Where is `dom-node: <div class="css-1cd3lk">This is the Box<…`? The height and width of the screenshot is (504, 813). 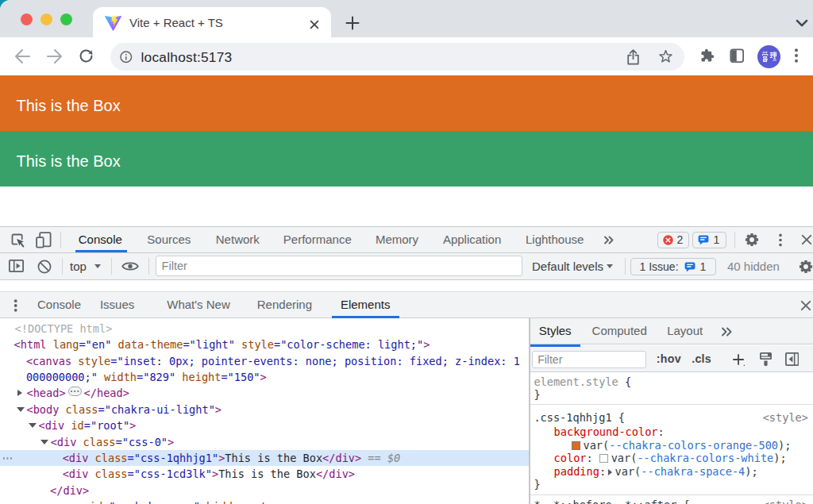
dom-node: <div class="css-1cd3lk">This is the Box<… is located at coordinates (264, 474).